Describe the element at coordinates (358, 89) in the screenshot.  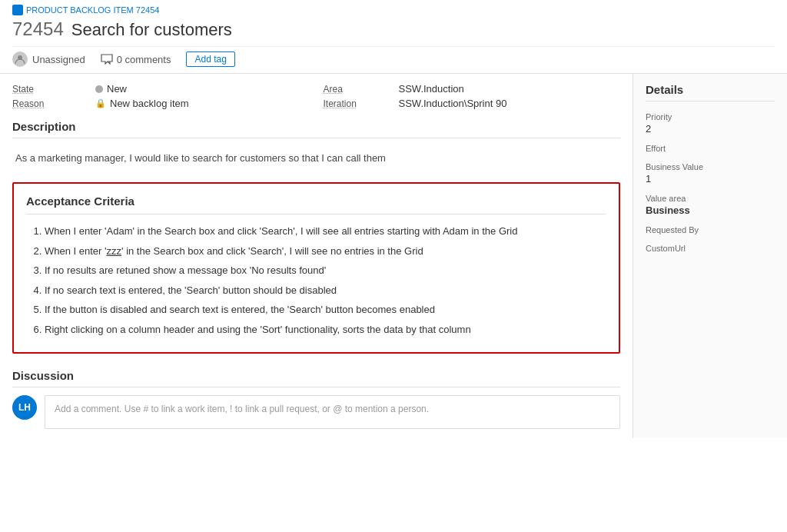
I see `area-label: Area` at that location.